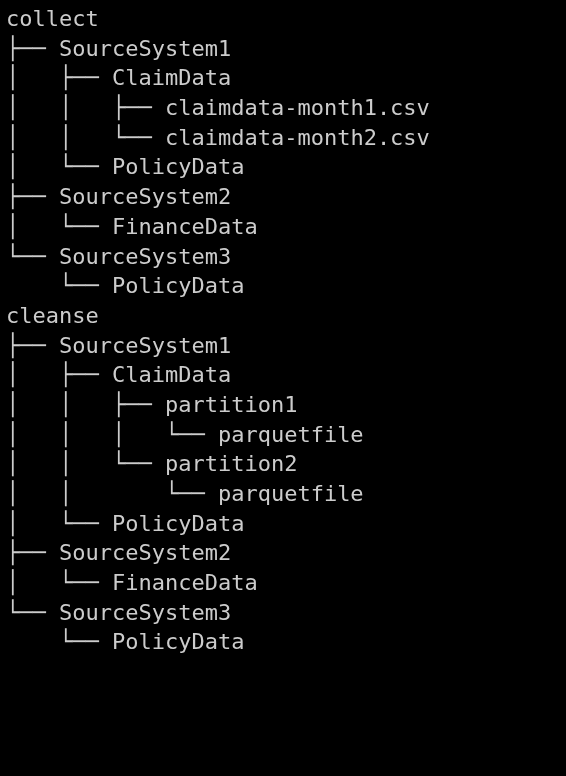  Describe the element at coordinates (52, 316) in the screenshot. I see `tree-node-name: cleanse` at that location.